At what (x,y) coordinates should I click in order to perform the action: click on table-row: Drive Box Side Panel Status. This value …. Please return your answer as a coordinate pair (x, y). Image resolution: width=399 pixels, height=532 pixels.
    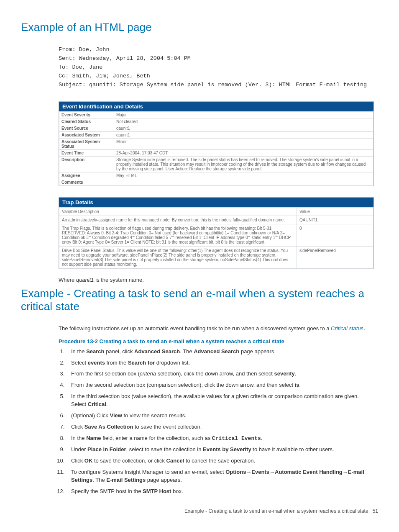
    Looking at the image, I should click on (217, 257).